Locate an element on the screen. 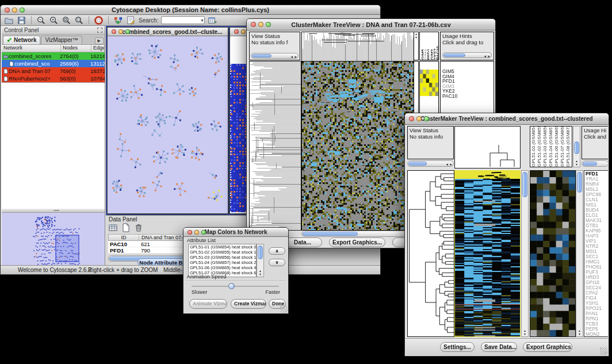 The width and height of the screenshot is (612, 364). animate-vizmap-button: Animate Vizmap is located at coordinates (208, 304).